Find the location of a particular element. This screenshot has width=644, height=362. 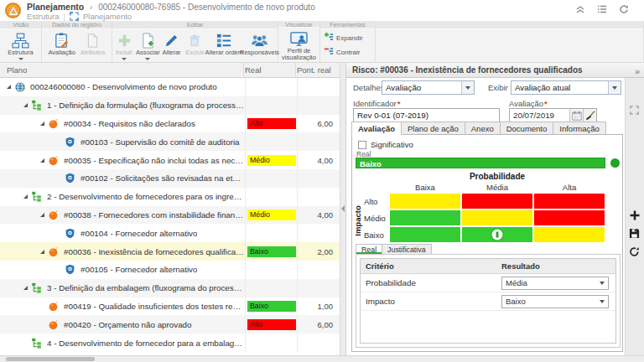

tree-item-label: #00036 - Inexistência de fornecedores qu… is located at coordinates (154, 251).